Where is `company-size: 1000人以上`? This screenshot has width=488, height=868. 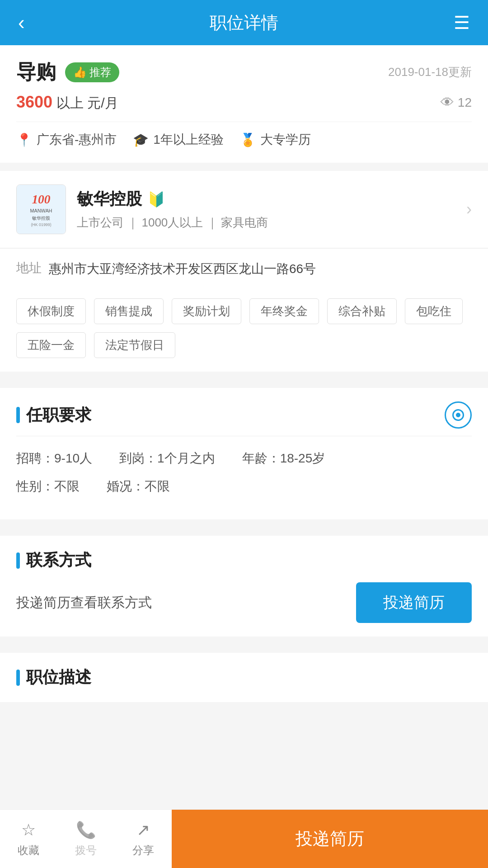 company-size: 1000人以上 is located at coordinates (172, 222).